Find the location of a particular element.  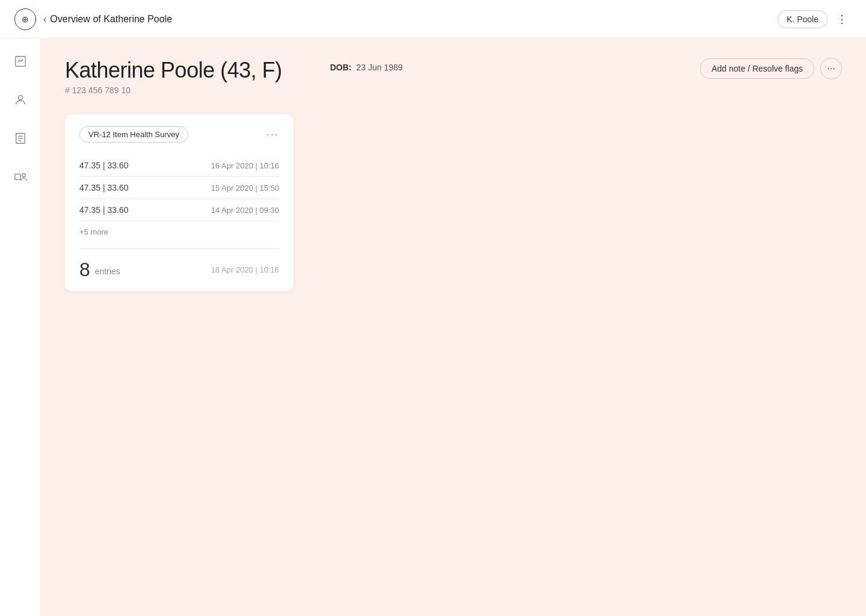

add-note-button: Add note / Resolve flags is located at coordinates (757, 69).